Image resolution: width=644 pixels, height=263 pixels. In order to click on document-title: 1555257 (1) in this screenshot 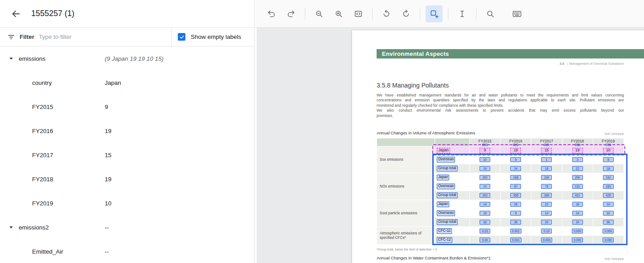, I will do `click(53, 13)`.